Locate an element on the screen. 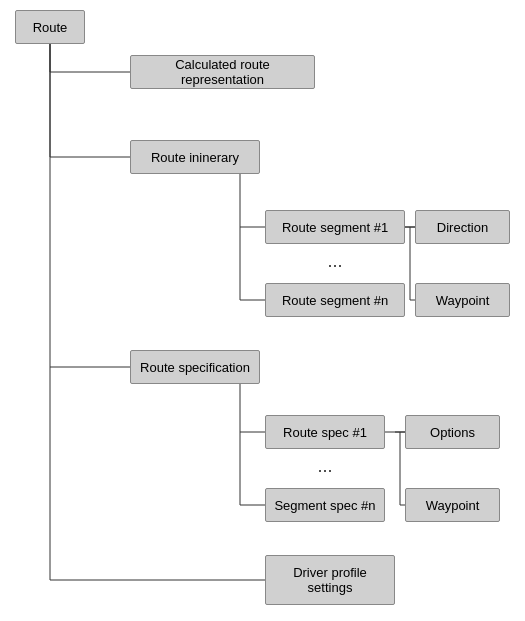 The width and height of the screenshot is (525, 621). route-node: Route is located at coordinates (50, 27).